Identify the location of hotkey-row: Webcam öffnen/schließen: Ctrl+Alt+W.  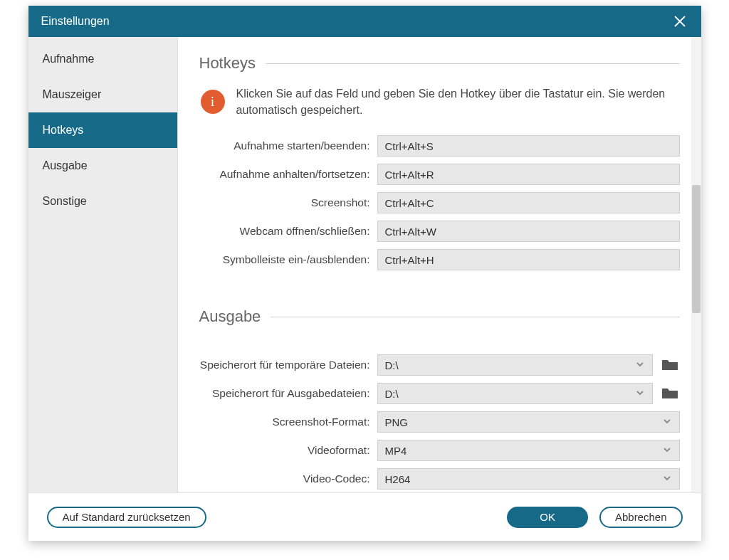
(440, 231).